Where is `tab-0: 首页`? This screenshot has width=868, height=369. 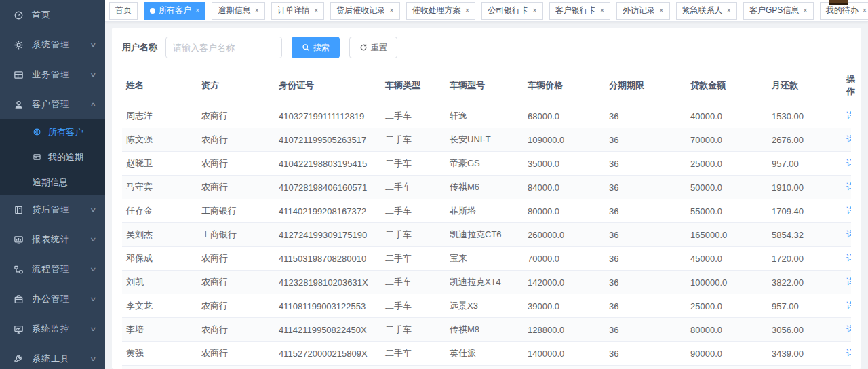 tab-0: 首页 is located at coordinates (123, 11).